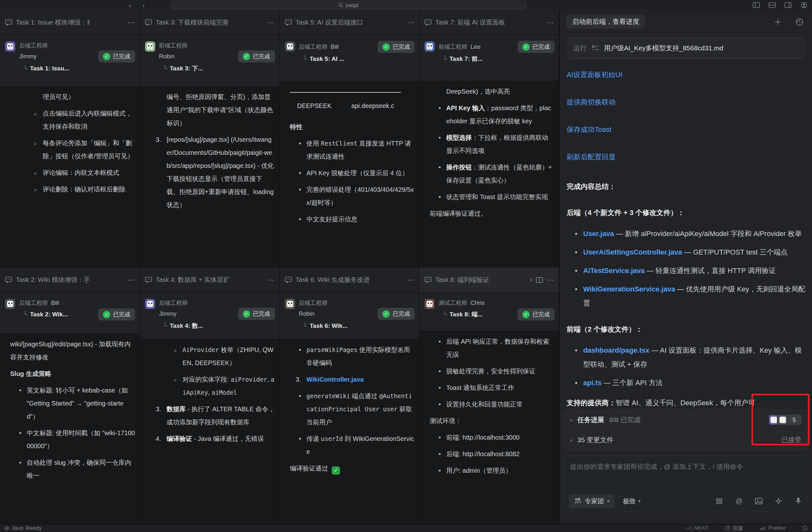 The width and height of the screenshot is (812, 532). Describe the element at coordinates (489, 91) in the screenshot. I see `content-line: DeepSeek)，选中高亮` at that location.